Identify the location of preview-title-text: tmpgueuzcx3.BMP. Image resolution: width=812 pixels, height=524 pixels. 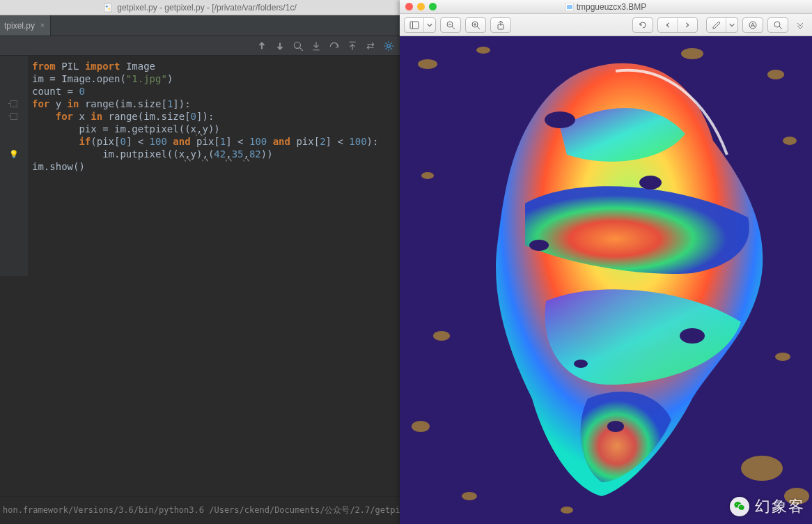
(611, 7).